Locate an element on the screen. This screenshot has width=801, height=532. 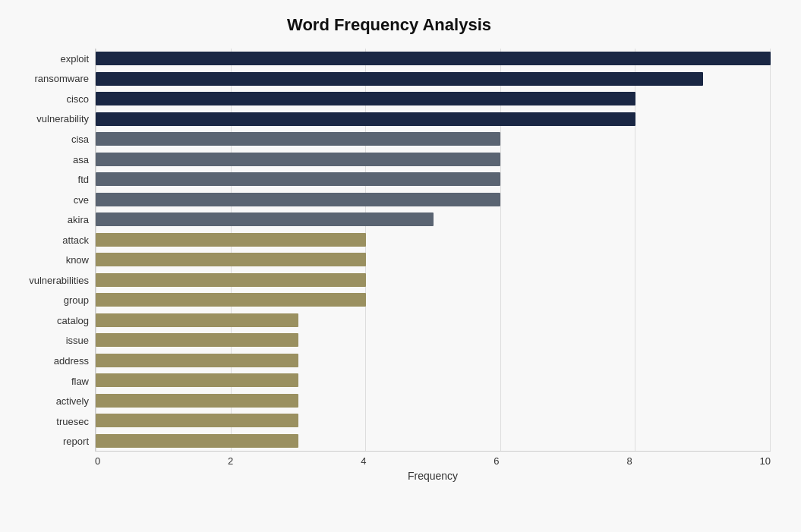
x-axis-label: Frequency is located at coordinates (389, 476).